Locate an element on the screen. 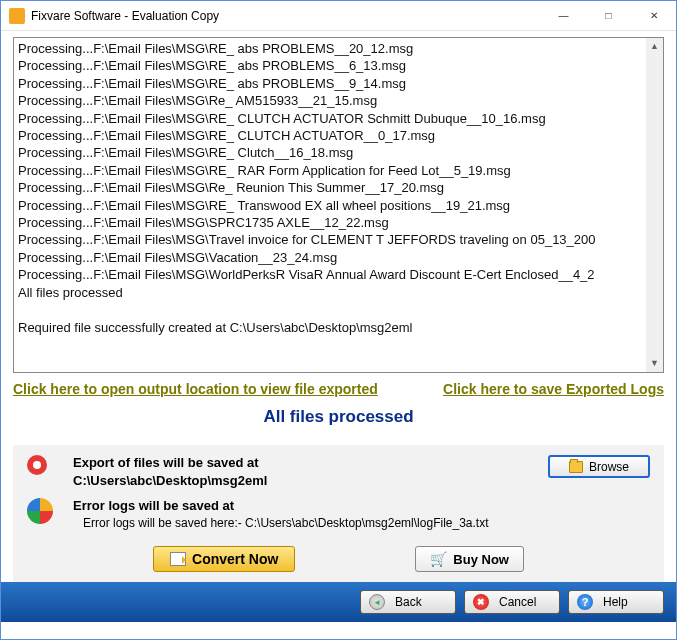 The height and width of the screenshot is (640, 677). back-icon is located at coordinates (377, 602).